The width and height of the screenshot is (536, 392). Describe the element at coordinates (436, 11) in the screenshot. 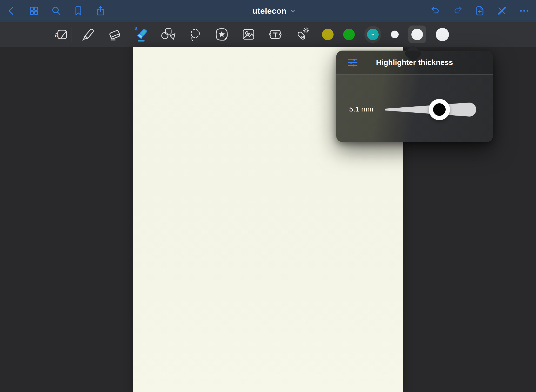

I see `undo-icon` at that location.